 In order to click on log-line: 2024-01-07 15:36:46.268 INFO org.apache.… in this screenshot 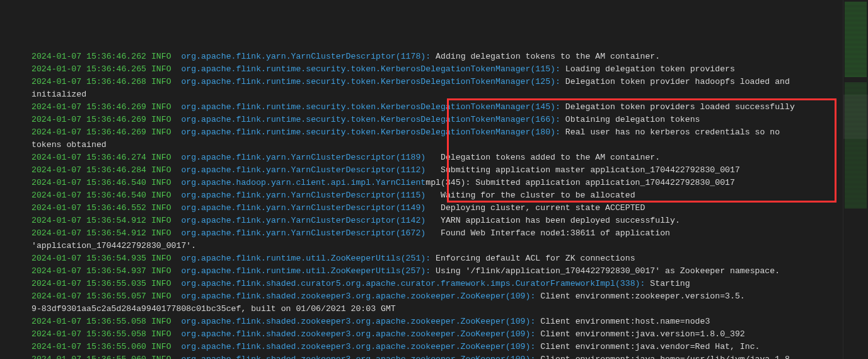, I will do `click(450, 82)`.